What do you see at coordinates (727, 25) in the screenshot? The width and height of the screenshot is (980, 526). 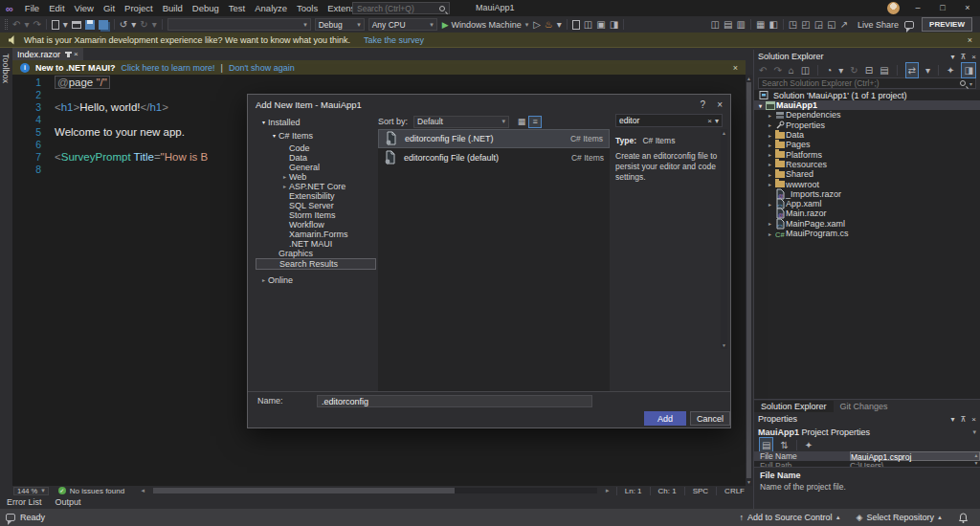 I see `output-window-icon: ▤` at bounding box center [727, 25].